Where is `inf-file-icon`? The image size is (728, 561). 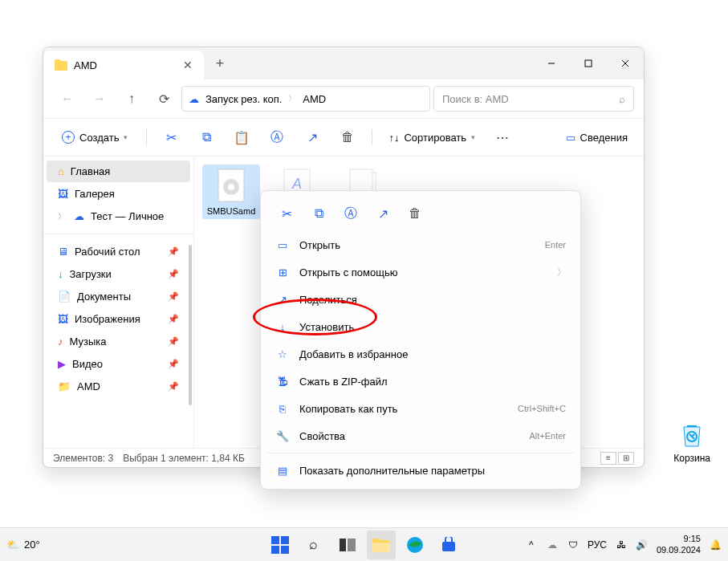
inf-file-icon is located at coordinates (231, 185).